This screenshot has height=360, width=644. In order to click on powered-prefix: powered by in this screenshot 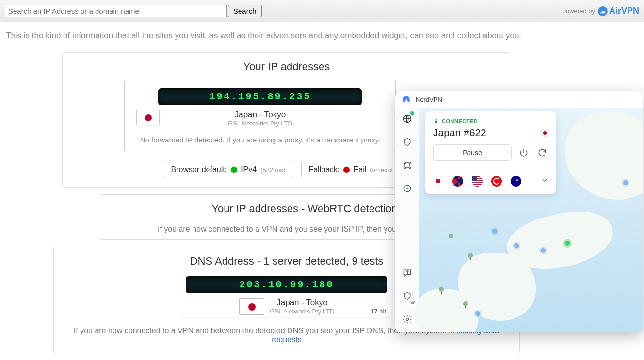, I will do `click(579, 11)`.